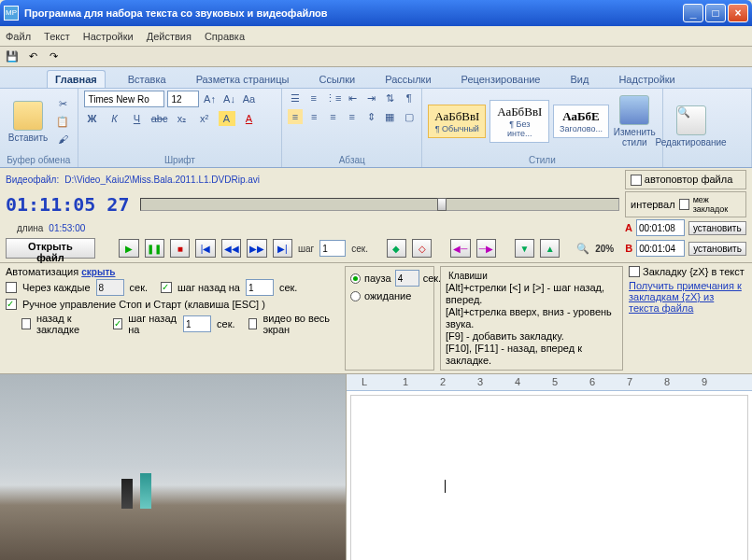  Describe the element at coordinates (28, 121) in the screenshot. I see `paste-button: Вставить` at that location.